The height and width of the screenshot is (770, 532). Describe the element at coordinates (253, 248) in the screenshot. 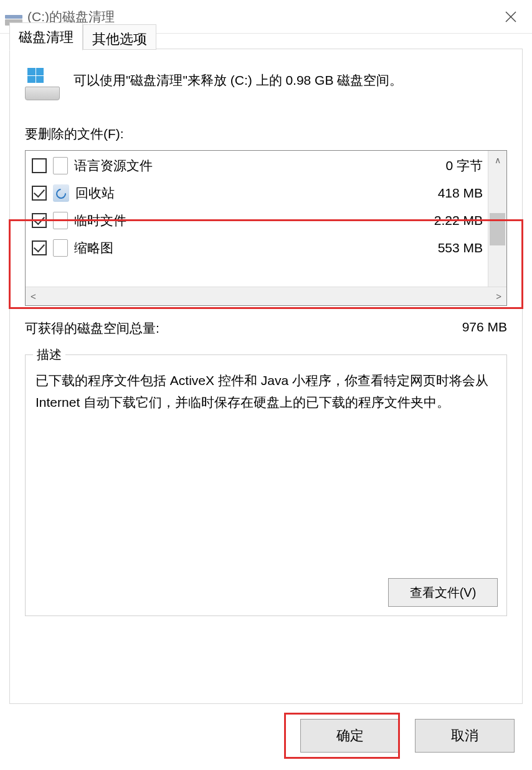

I see `file-name: 缩略图` at that location.